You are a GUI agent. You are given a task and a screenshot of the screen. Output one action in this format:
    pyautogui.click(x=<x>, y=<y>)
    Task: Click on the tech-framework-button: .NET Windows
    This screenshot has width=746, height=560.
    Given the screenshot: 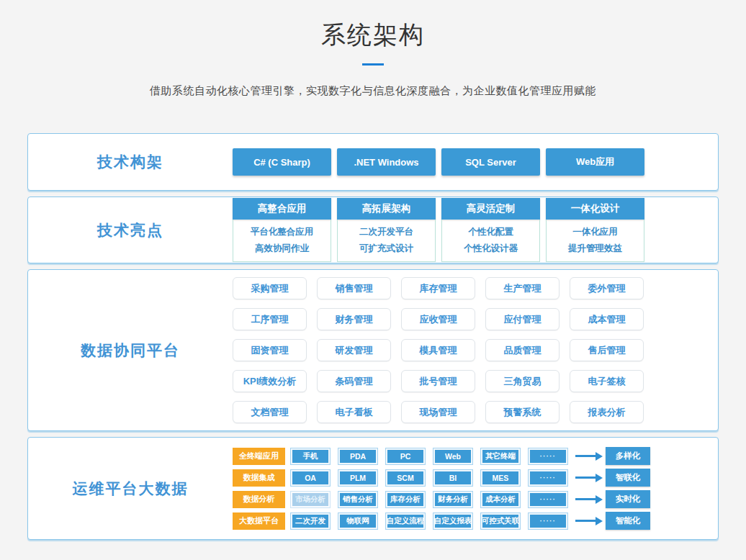 What is the action you would take?
    pyautogui.click(x=386, y=162)
    